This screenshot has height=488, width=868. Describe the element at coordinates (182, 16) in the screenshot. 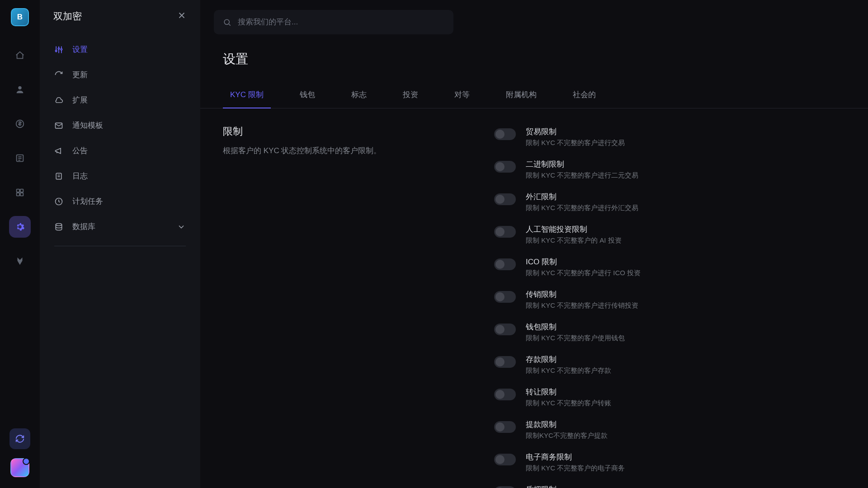

I see `close-icon` at that location.